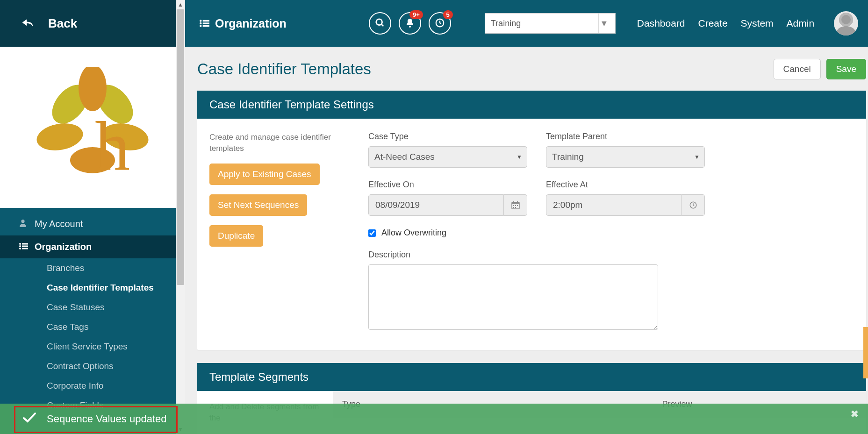  Describe the element at coordinates (237, 236) in the screenshot. I see `duplicate-button: Duplicate` at that location.